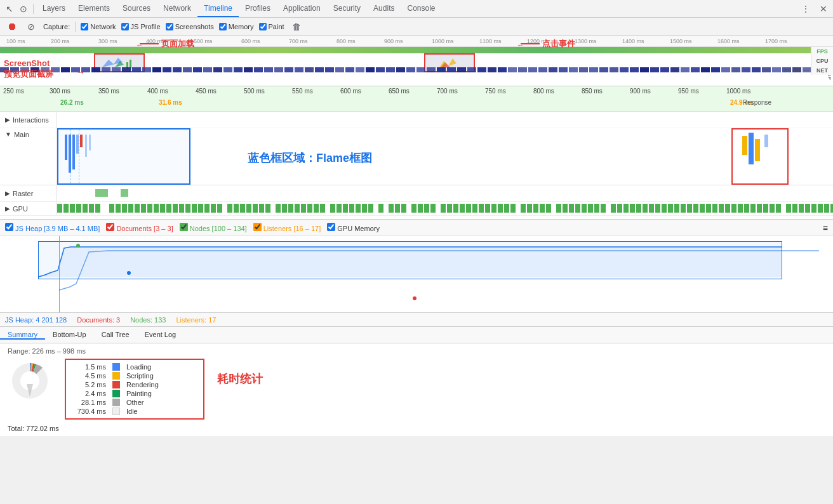 The width and height of the screenshot is (833, 504). I want to click on nodes-checkbox, so click(184, 227).